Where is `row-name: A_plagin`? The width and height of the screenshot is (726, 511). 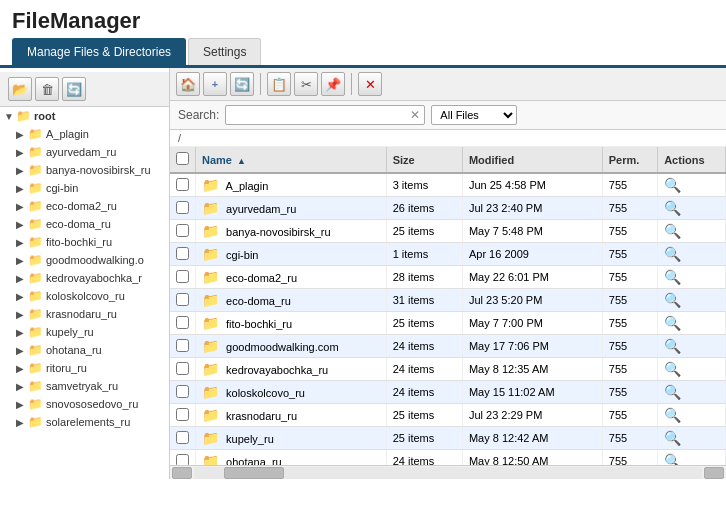 row-name: A_plagin is located at coordinates (246, 186).